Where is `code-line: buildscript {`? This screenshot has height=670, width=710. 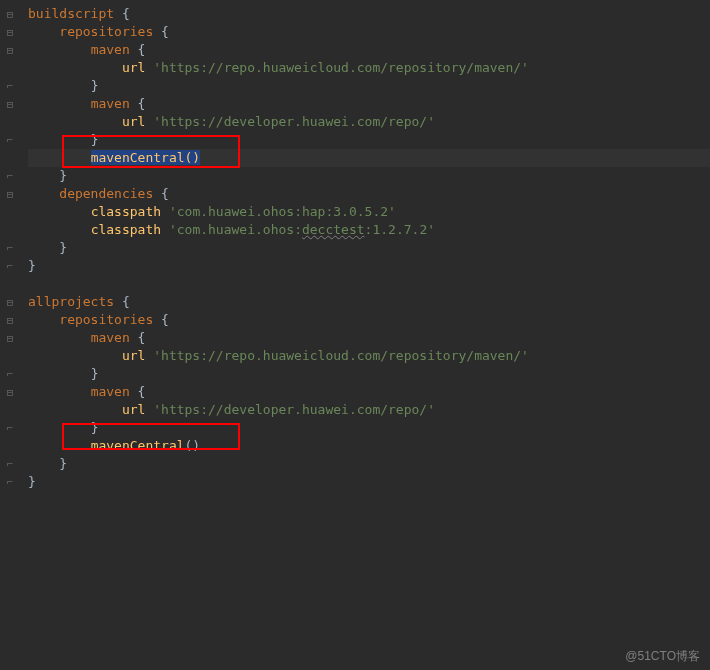
code-line: buildscript { is located at coordinates (369, 14).